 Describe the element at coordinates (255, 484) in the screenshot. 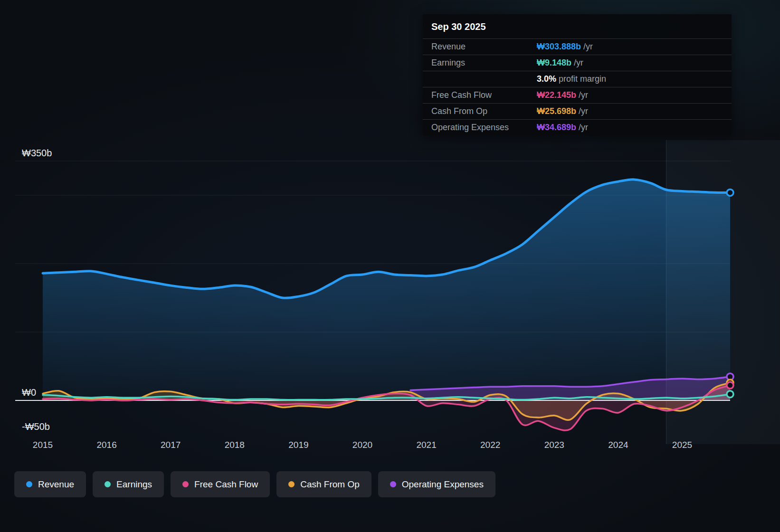

I see `chart-legend: Revenue Earnings Free Cash Flow Cash Fro…` at that location.